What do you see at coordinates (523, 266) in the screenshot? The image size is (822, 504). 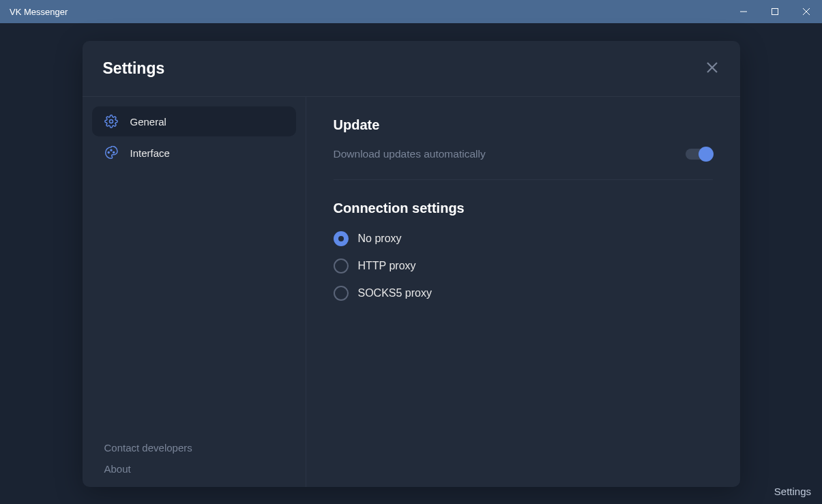 I see `proxy-radio-group: No proxy HTTP proxy SOCKS5 proxy` at bounding box center [523, 266].